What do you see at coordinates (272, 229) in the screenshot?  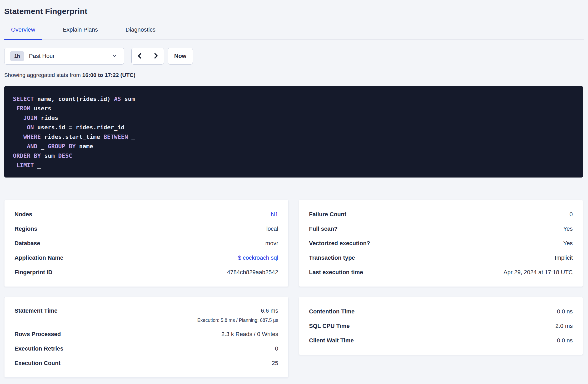 I see `stat-value: local` at bounding box center [272, 229].